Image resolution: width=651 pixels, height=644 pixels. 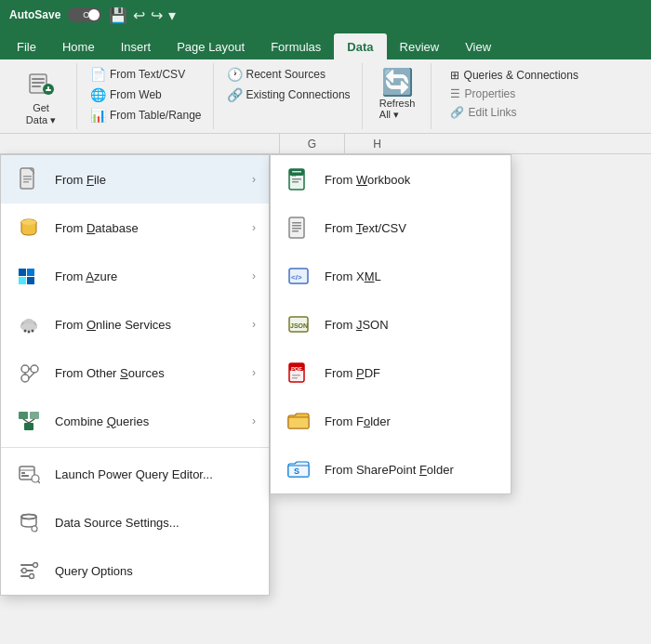 What do you see at coordinates (391, 469) in the screenshot?
I see `sub-item-from-sharepoint: S From SharePoint Folder` at bounding box center [391, 469].